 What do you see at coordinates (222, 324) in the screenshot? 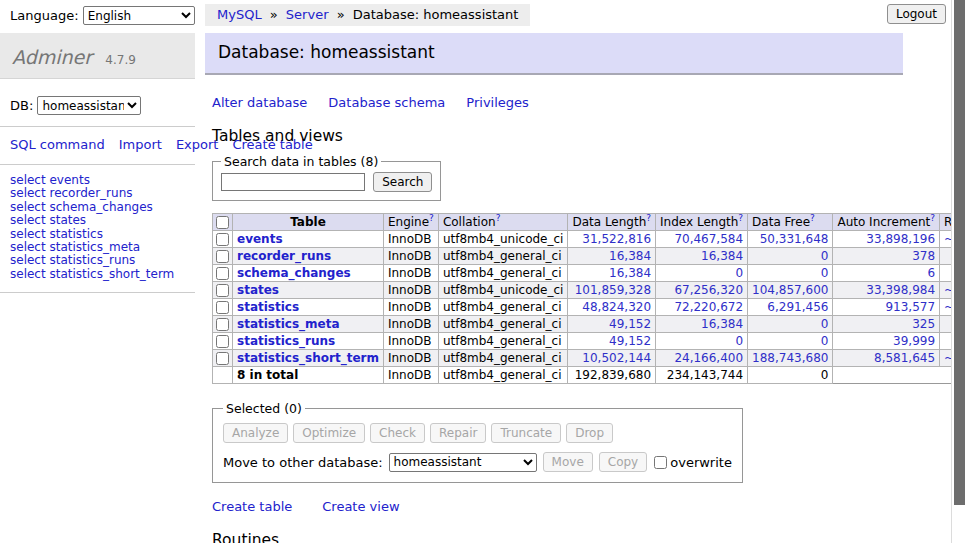
I see `row-checkbox-statistics-meta` at bounding box center [222, 324].